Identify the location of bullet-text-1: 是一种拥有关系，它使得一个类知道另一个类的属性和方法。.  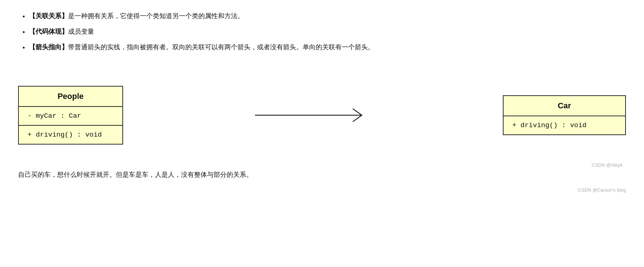
(156, 16).